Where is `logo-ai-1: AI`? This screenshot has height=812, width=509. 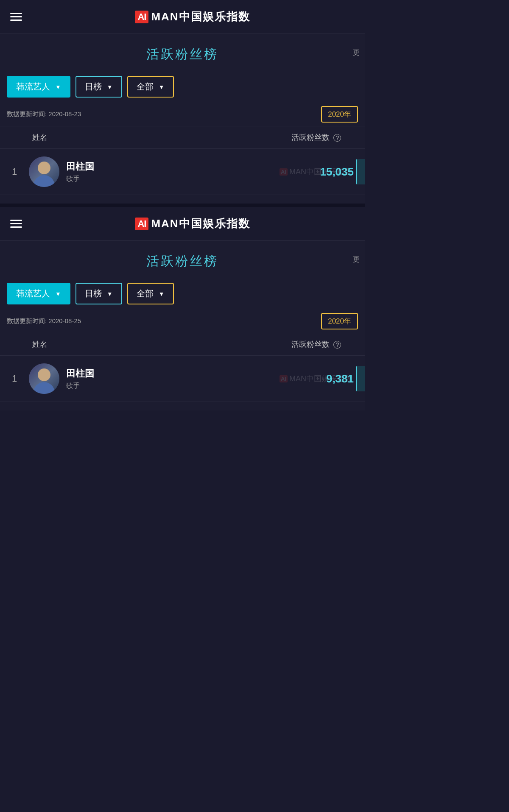 logo-ai-1: AI is located at coordinates (142, 17).